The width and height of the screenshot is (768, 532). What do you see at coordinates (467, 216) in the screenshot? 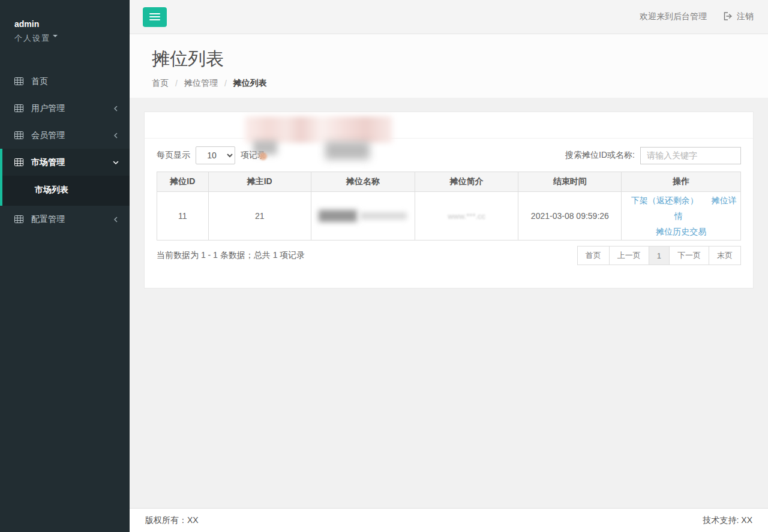
I see `redacted-text: www.***.cc` at bounding box center [467, 216].